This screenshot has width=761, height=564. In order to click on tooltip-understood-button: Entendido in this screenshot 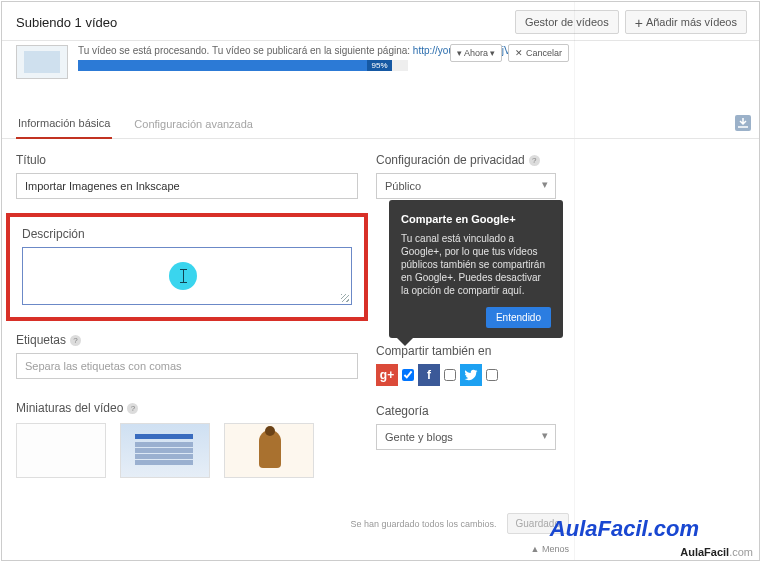, I will do `click(518, 318)`.